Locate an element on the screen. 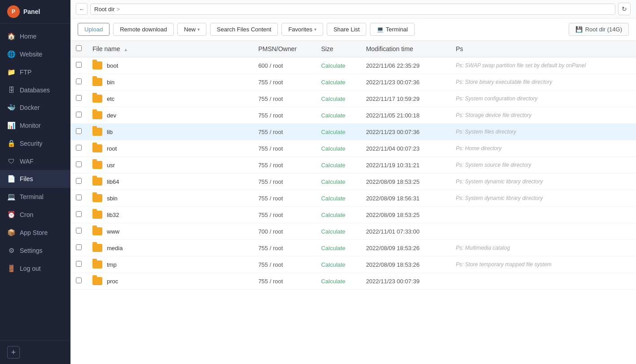 This screenshot has height=364, width=636. sidebar-item-files: 📄 Files is located at coordinates (35, 179).